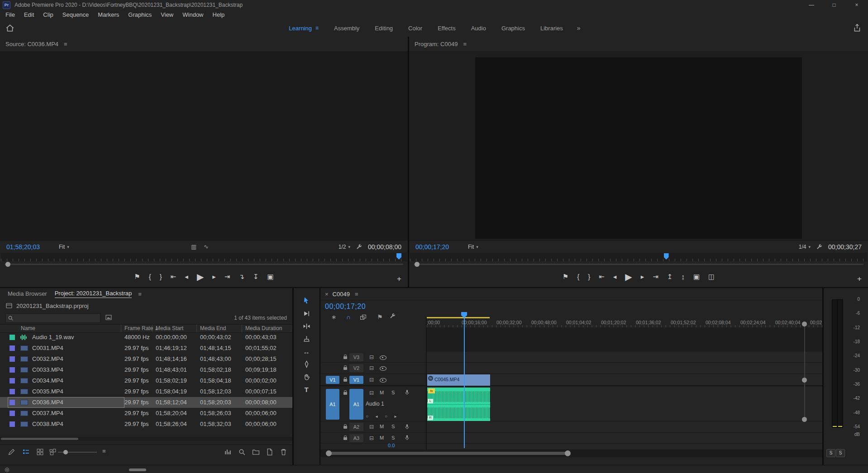 The image size is (868, 473). Describe the element at coordinates (333, 404) in the screenshot. I see `source-patch-a1: A1` at that location.